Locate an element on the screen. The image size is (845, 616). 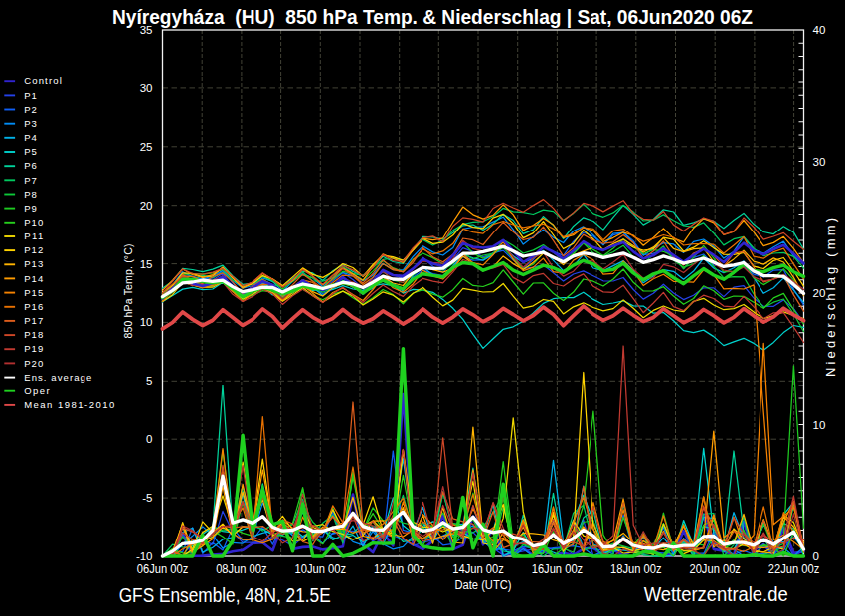
svg-text: -10 is located at coordinates (145, 556).